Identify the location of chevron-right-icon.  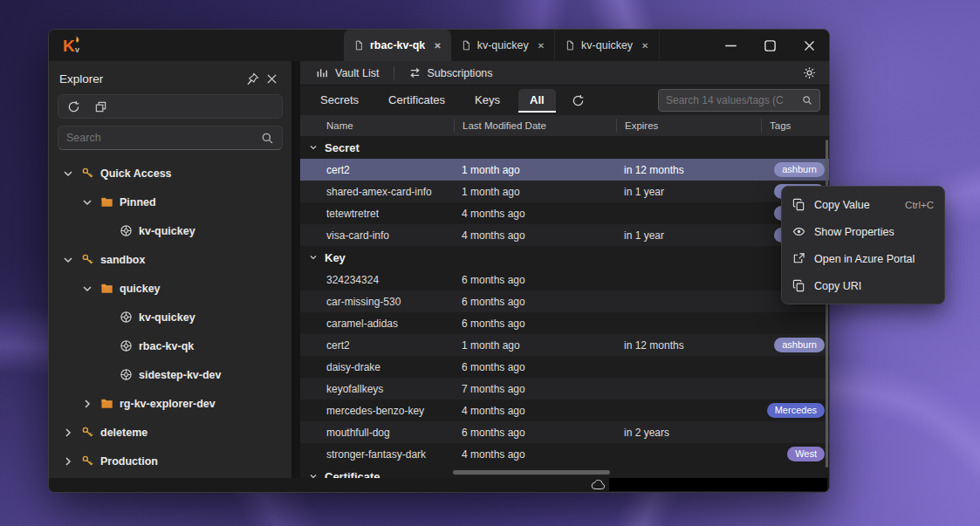
(68, 461).